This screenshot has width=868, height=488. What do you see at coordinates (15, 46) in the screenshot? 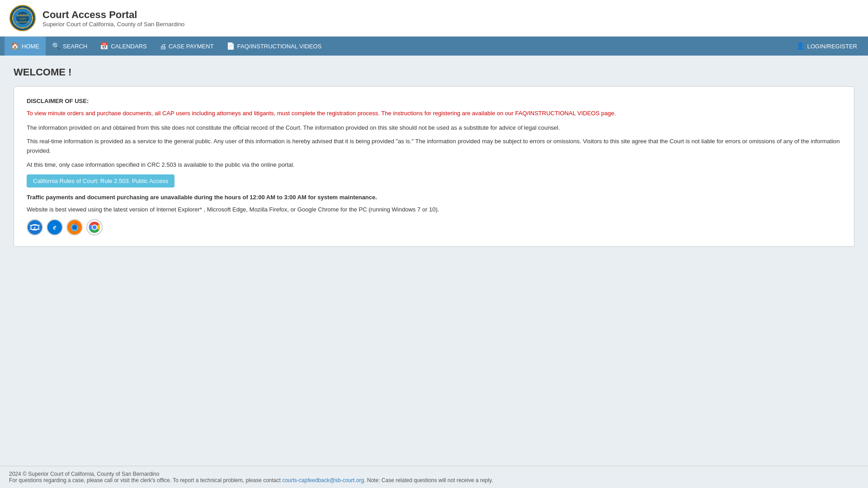
I see `home-icon: 🏠` at bounding box center [15, 46].